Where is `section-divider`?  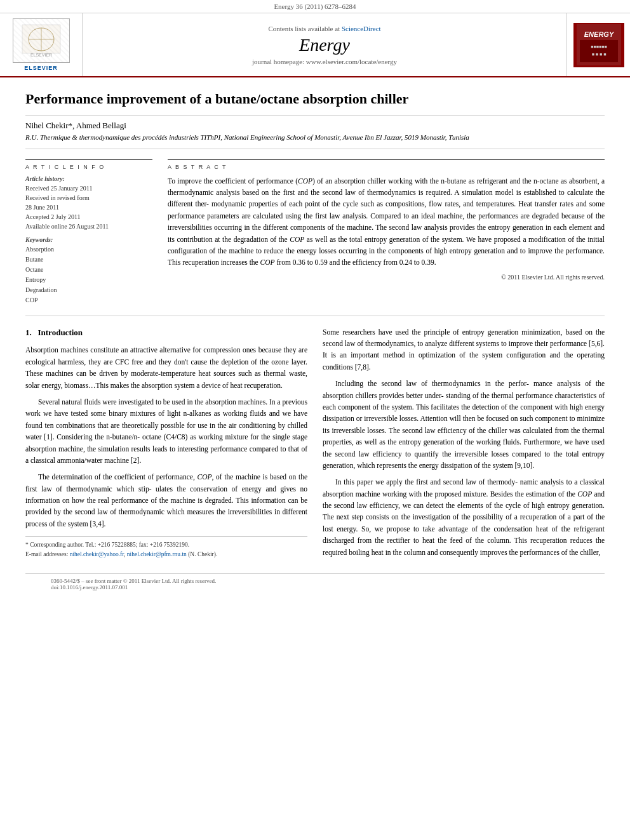
section-divider is located at coordinates (315, 316).